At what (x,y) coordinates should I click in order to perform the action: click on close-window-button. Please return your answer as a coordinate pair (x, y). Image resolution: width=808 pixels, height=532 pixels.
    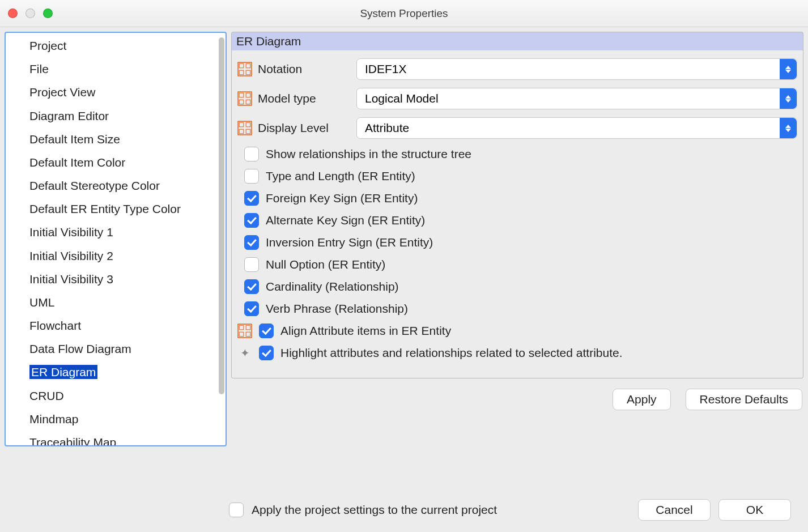
    Looking at the image, I should click on (12, 14).